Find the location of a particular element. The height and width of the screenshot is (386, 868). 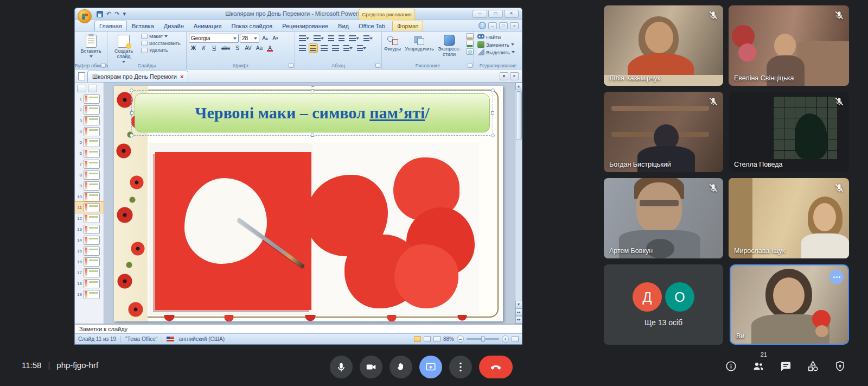

replace-button: Заменить is located at coordinates (498, 45).